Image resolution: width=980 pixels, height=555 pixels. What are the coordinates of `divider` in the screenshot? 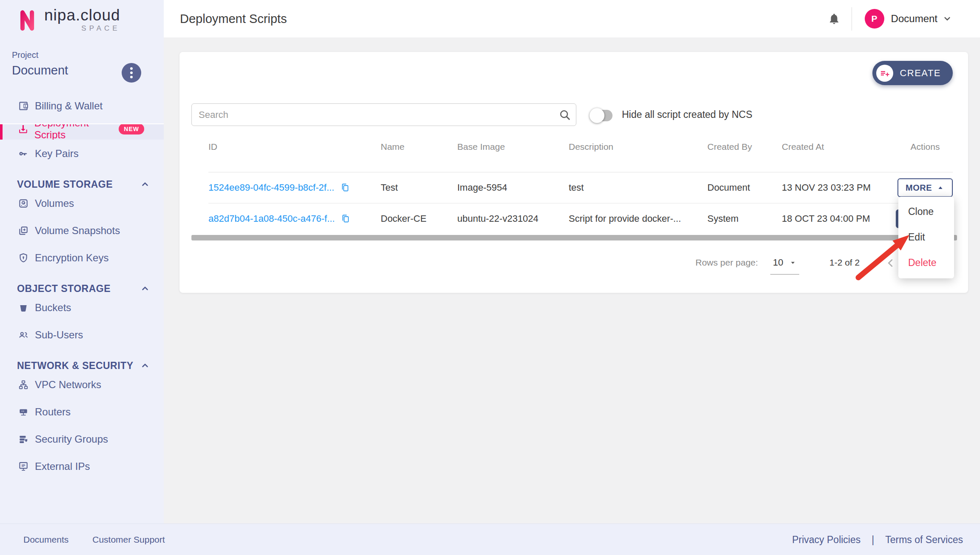 It's located at (852, 19).